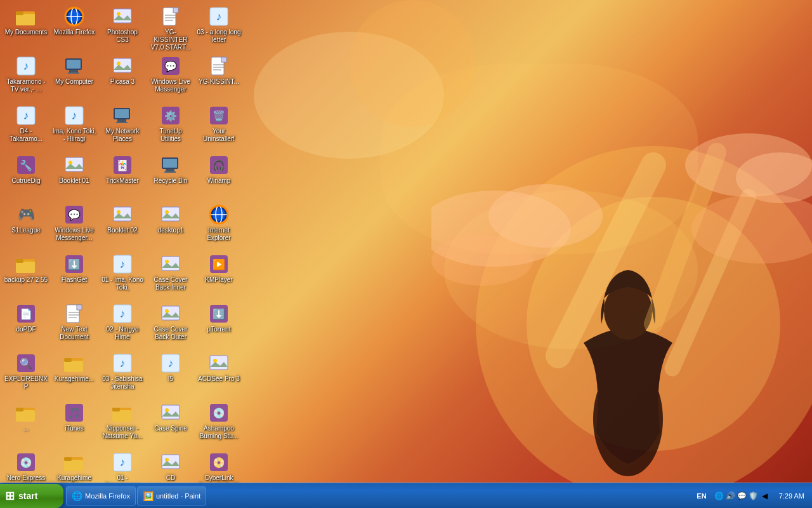 Image resolution: width=812 pixels, height=508 pixels. Describe the element at coordinates (32, 496) in the screenshot. I see `start-button: ⊞ start` at that location.